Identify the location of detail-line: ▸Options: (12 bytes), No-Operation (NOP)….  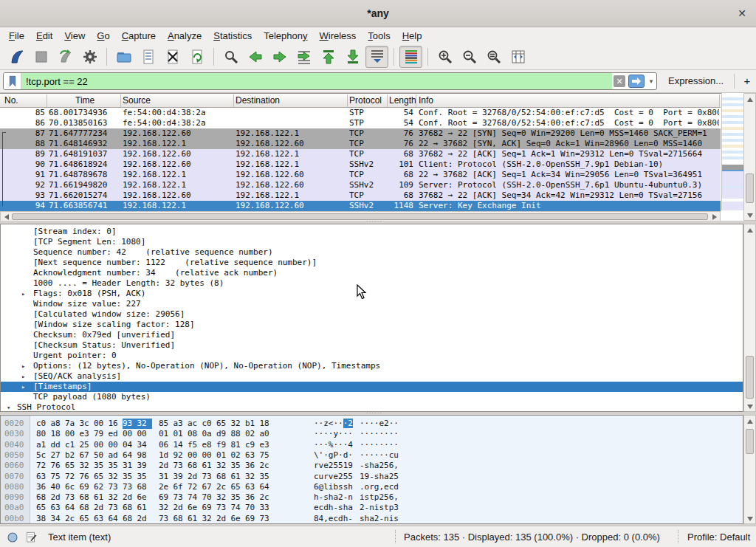
(372, 366).